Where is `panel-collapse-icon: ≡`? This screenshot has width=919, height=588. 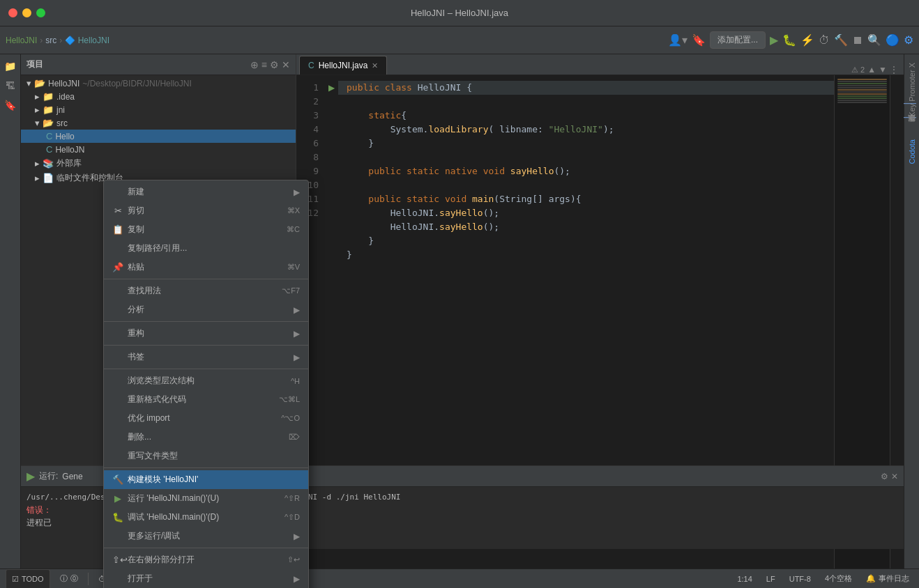 panel-collapse-icon: ≡ is located at coordinates (264, 65).